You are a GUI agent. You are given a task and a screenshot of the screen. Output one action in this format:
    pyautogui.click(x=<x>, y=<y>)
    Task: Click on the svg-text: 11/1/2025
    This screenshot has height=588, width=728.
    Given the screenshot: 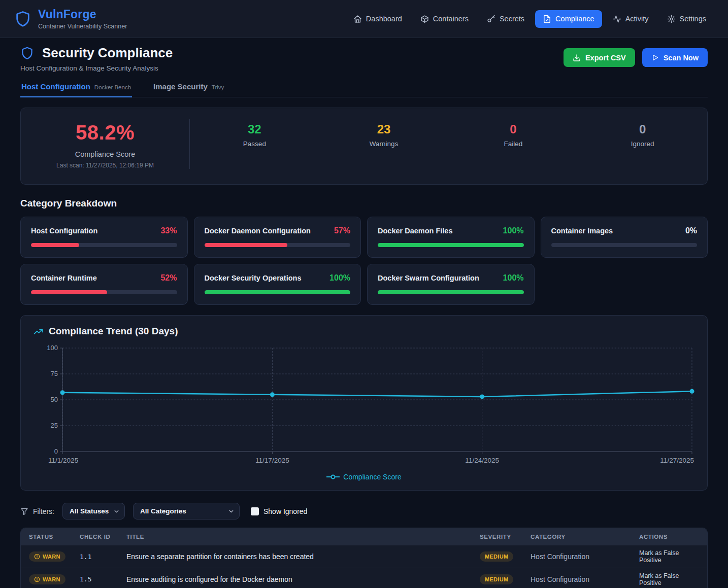 What is the action you would take?
    pyautogui.click(x=63, y=461)
    